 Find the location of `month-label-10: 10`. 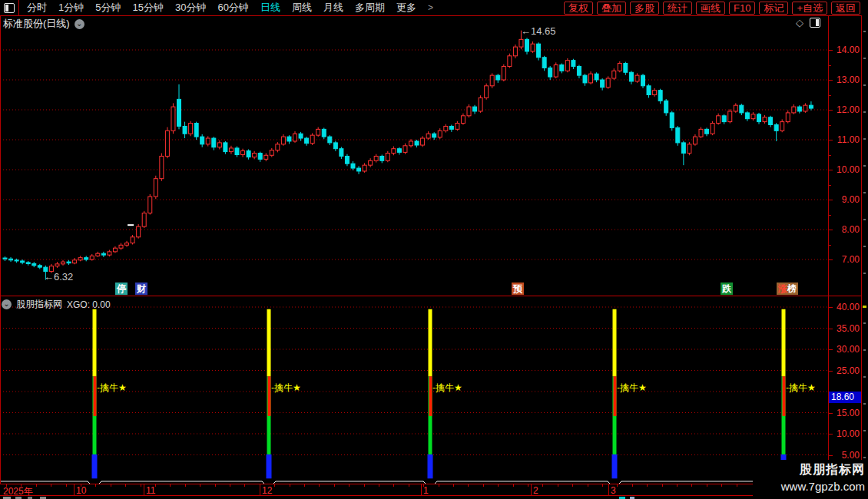

month-label-10: 10 is located at coordinates (81, 491).